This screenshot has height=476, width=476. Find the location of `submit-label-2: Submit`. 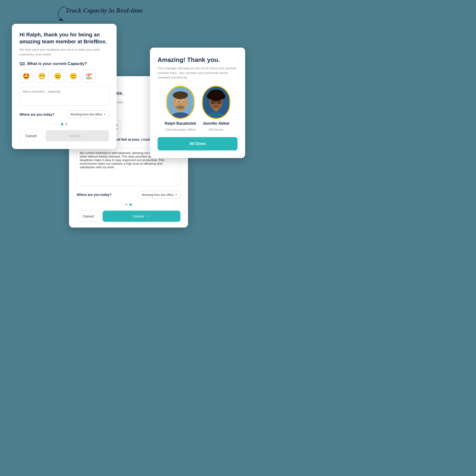

submit-label-2: Submit is located at coordinates (139, 216).